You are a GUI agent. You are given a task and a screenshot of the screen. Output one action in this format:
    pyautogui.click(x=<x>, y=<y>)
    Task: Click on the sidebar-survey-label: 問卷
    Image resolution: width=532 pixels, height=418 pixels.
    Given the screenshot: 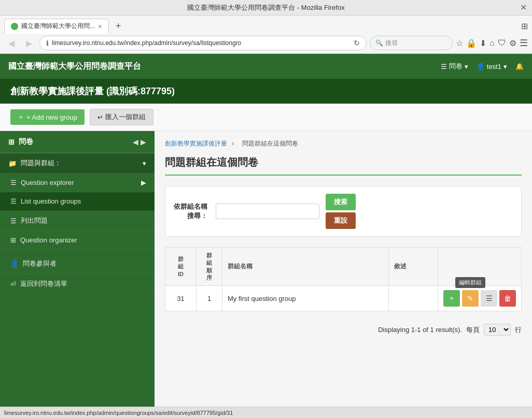 What is the action you would take?
    pyautogui.click(x=26, y=142)
    